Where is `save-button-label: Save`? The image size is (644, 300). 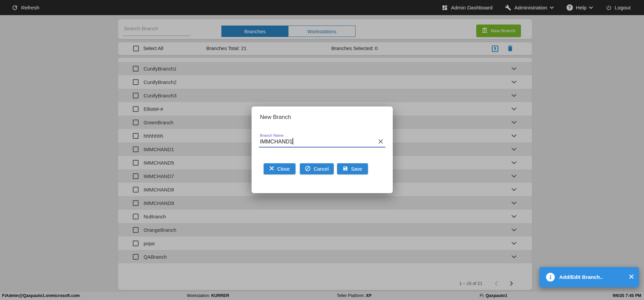 save-button-label: Save is located at coordinates (356, 169).